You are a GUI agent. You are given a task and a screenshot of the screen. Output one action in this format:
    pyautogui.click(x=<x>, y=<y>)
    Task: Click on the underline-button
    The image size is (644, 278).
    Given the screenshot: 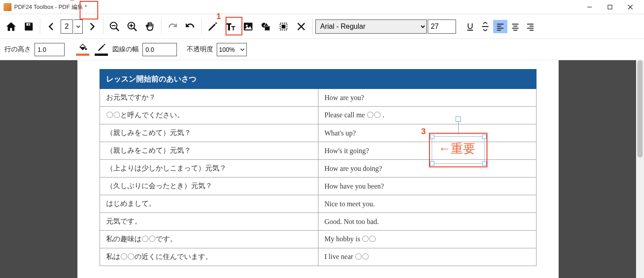 What is the action you would take?
    pyautogui.click(x=470, y=27)
    